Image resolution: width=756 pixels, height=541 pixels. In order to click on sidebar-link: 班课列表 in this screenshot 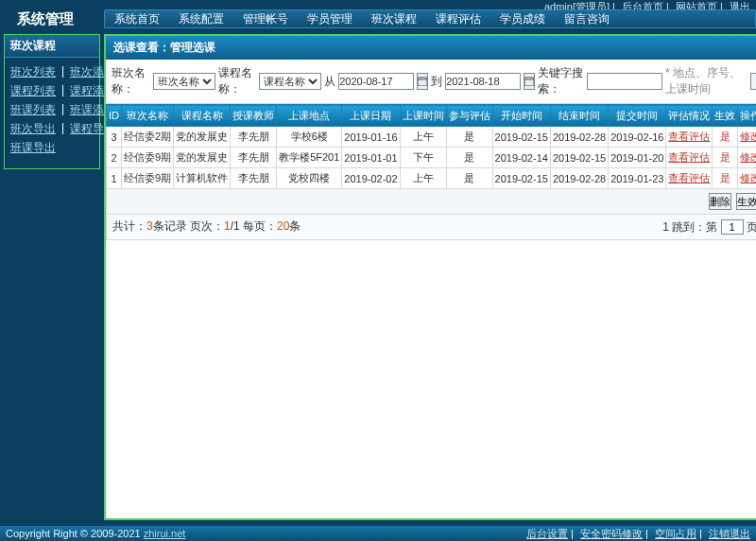, I will do `click(33, 110)`.